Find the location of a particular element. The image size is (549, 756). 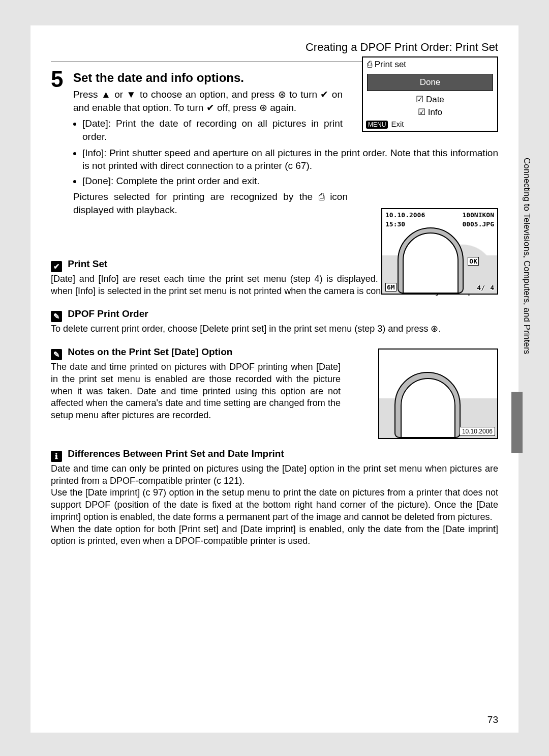

playback-ok: OK is located at coordinates (473, 261).